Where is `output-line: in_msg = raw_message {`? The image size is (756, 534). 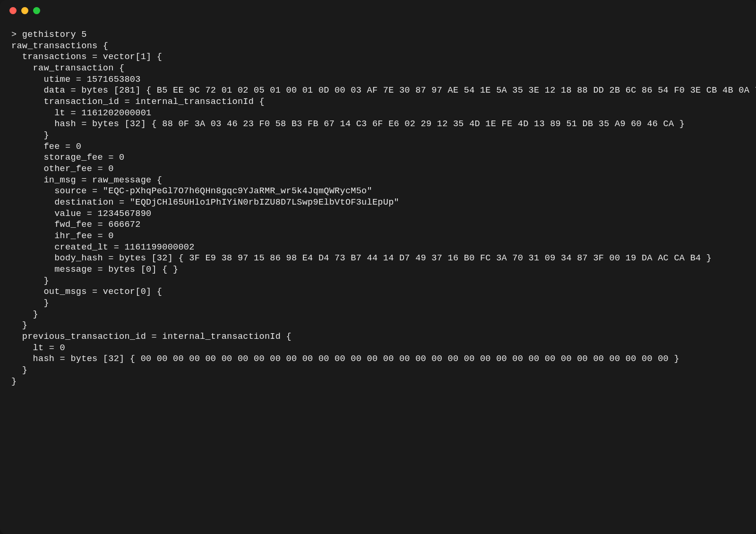 output-line: in_msg = raw_message { is located at coordinates (87, 181).